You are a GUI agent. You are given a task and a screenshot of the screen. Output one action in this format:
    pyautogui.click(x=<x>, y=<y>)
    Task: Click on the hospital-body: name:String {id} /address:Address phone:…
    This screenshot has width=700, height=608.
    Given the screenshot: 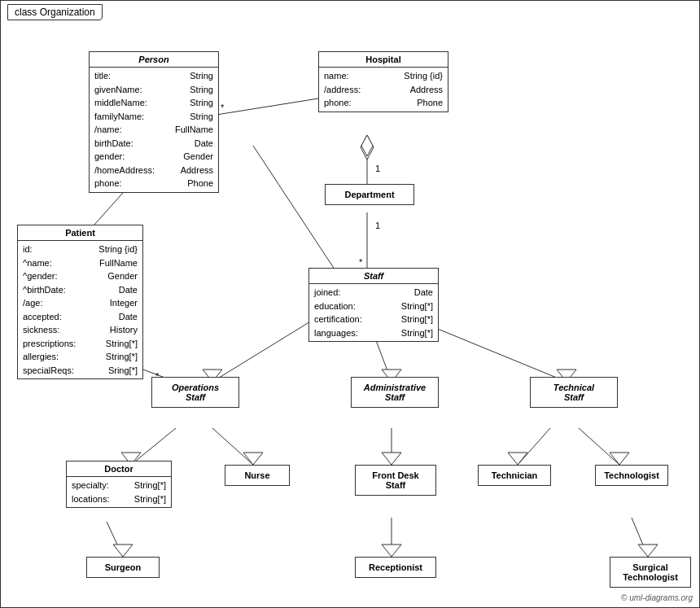 What is the action you would take?
    pyautogui.click(x=383, y=90)
    